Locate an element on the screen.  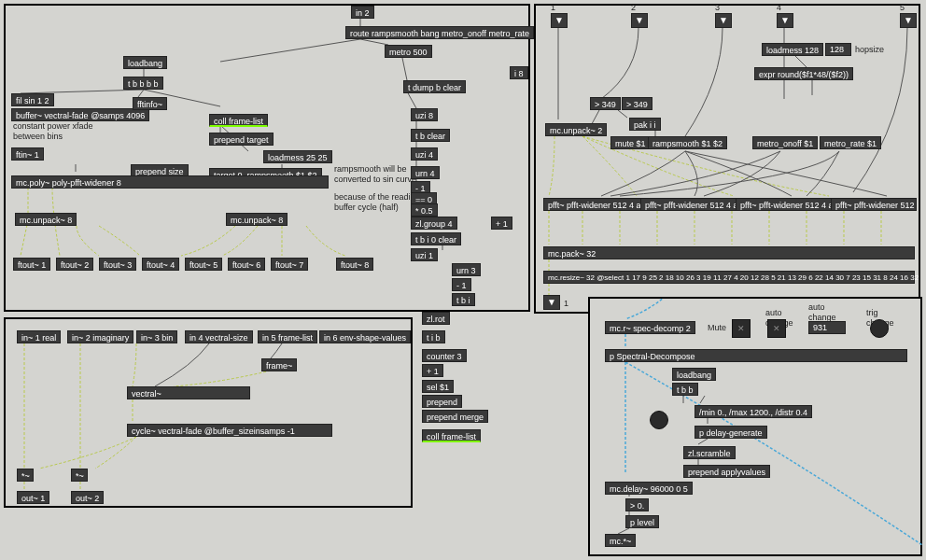
obj-uzi4: uzi 4 is located at coordinates (424, 154).